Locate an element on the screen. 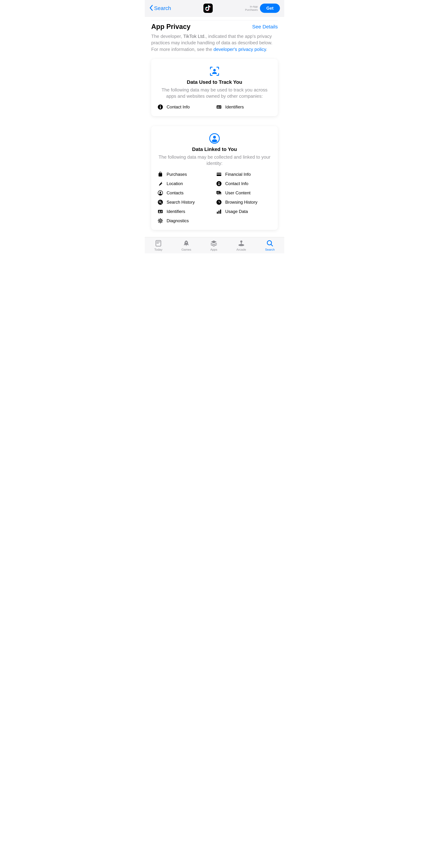  page-title: App Privacy is located at coordinates (171, 27).